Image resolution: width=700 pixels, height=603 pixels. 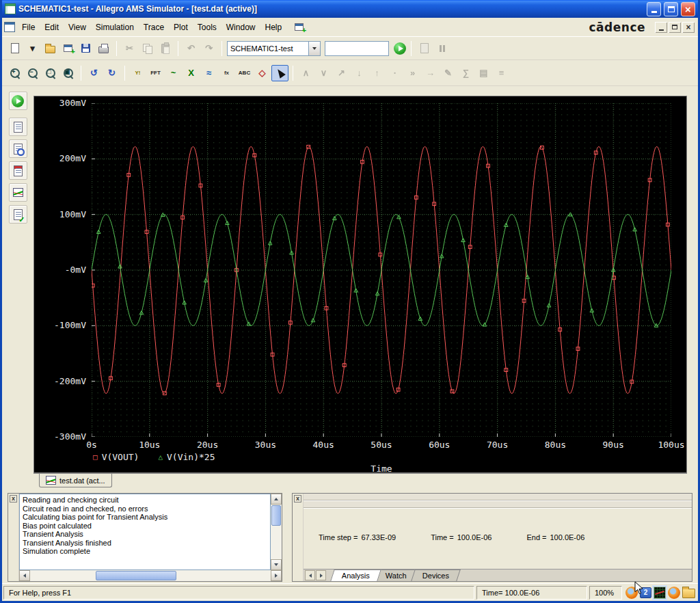 I want to click on minimize-button, so click(x=654, y=10).